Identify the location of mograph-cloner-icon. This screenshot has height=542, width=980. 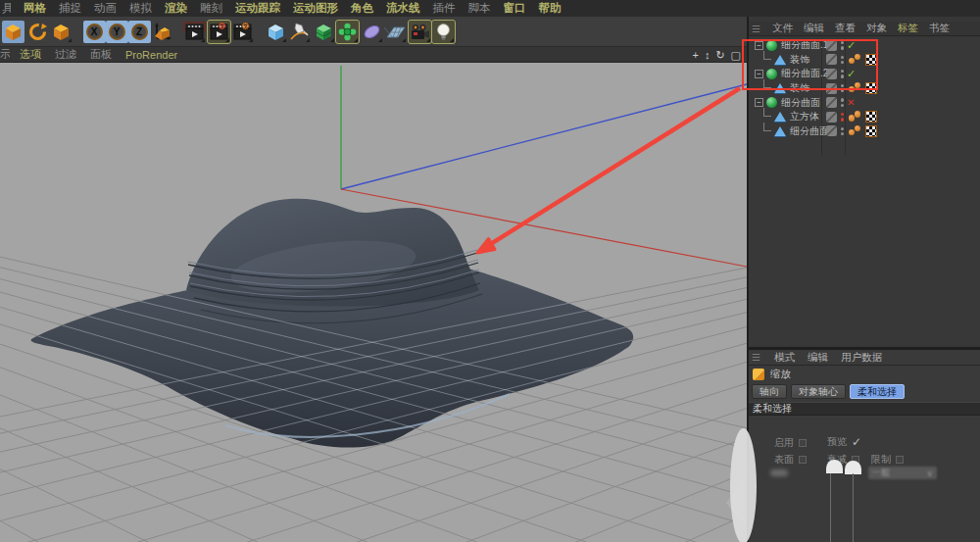
(347, 31).